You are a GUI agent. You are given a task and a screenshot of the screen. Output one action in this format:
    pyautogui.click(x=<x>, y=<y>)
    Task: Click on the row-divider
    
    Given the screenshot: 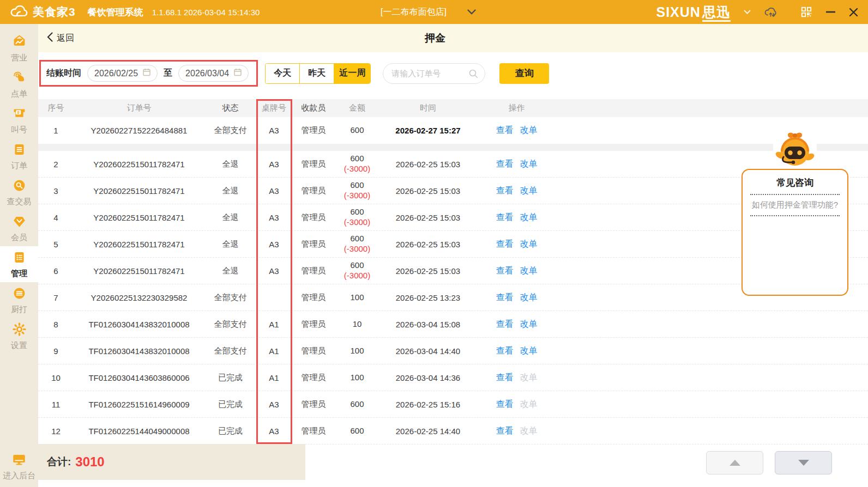 What is the action you would take?
    pyautogui.click(x=453, y=147)
    